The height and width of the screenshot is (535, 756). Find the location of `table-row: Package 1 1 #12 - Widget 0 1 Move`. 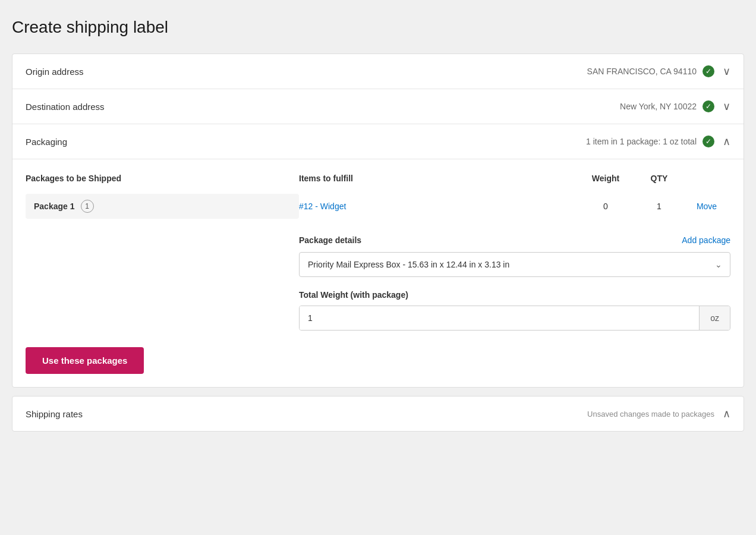

table-row: Package 1 1 #12 - Widget 0 1 Move is located at coordinates (378, 206).